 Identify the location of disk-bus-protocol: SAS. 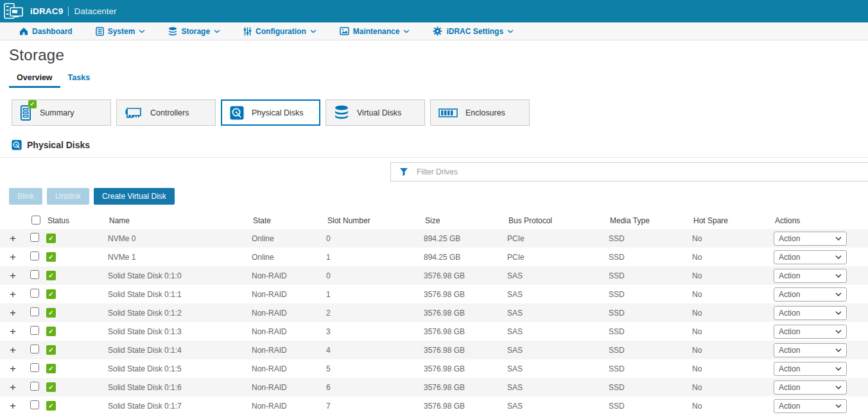
(558, 332).